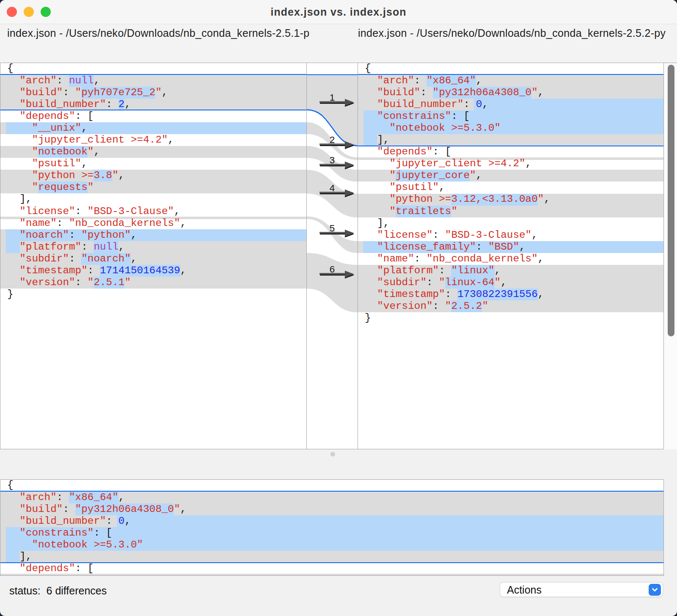 This screenshot has height=616, width=677. I want to click on svg-text: 4, so click(333, 188).